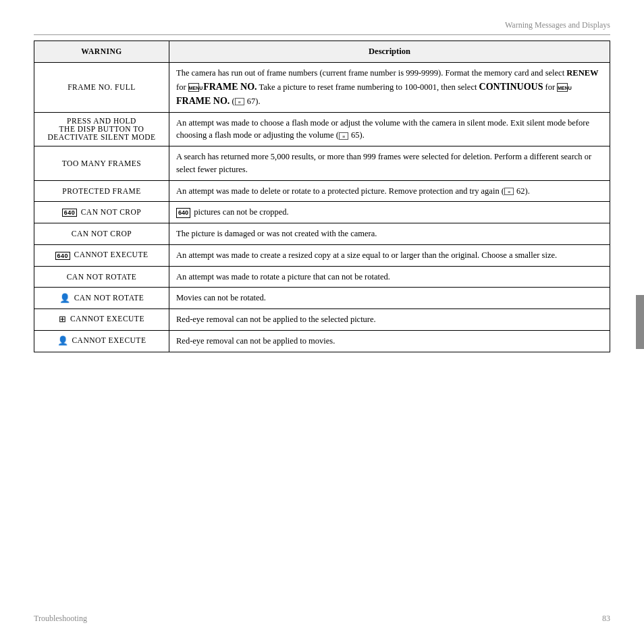 The width and height of the screenshot is (644, 644). What do you see at coordinates (322, 618) in the screenshot?
I see `page-footer: Troubleshooting 83` at bounding box center [322, 618].